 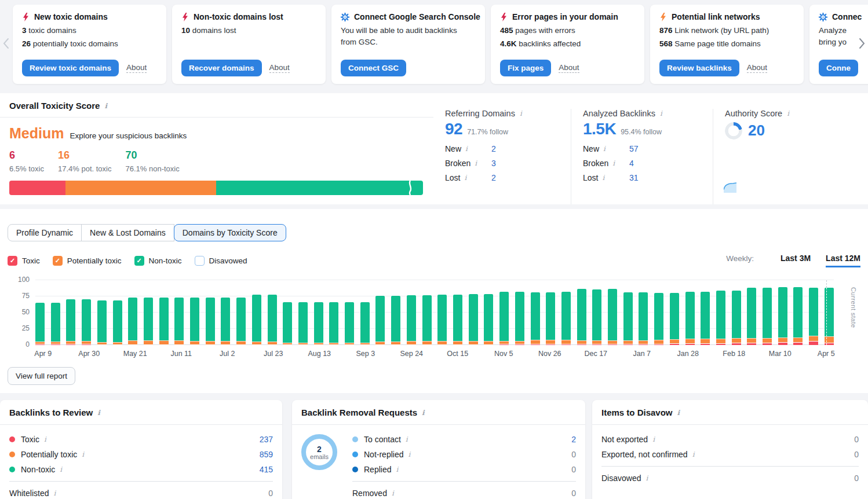 What do you see at coordinates (6, 43) in the screenshot?
I see `carousel-prev-button` at bounding box center [6, 43].